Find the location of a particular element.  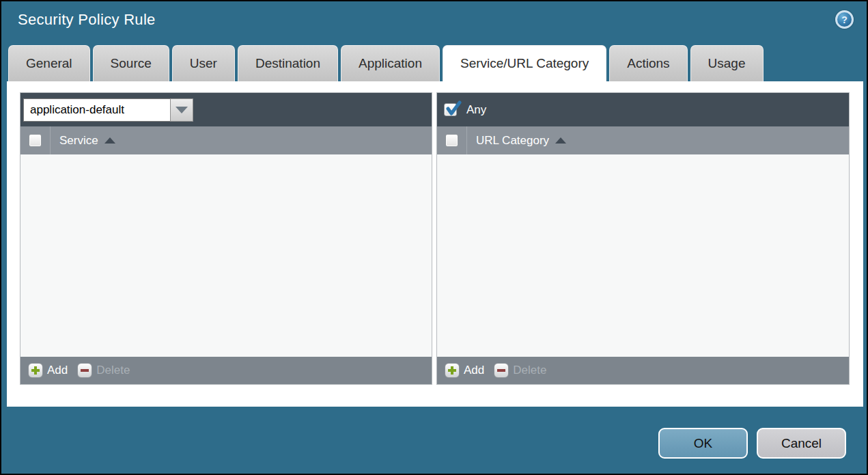

tab-label: Actions is located at coordinates (648, 64).